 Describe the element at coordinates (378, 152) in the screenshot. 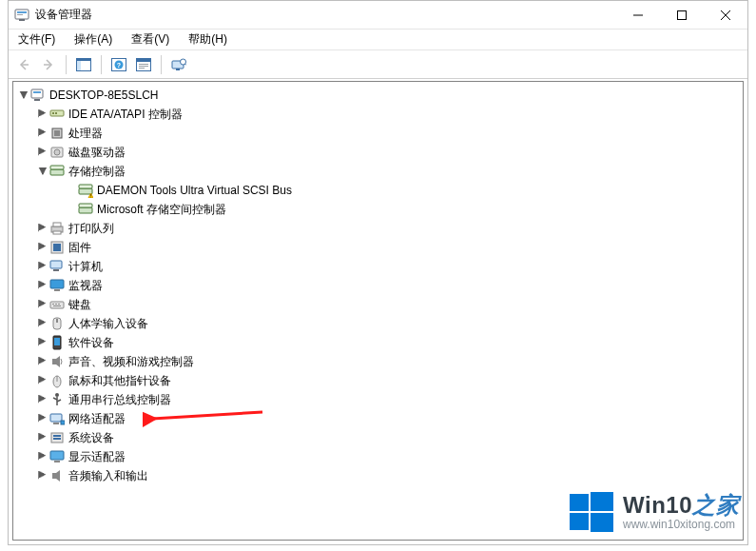

I see `tree-item: ⯈磁盘驱动器` at that location.